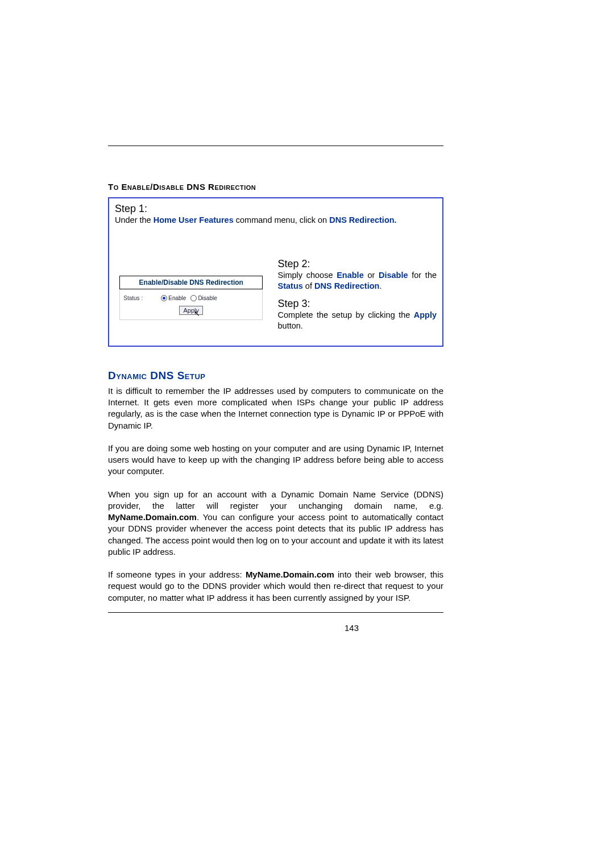 The image size is (614, 868). I want to click on radio-enable: Enable, so click(173, 298).